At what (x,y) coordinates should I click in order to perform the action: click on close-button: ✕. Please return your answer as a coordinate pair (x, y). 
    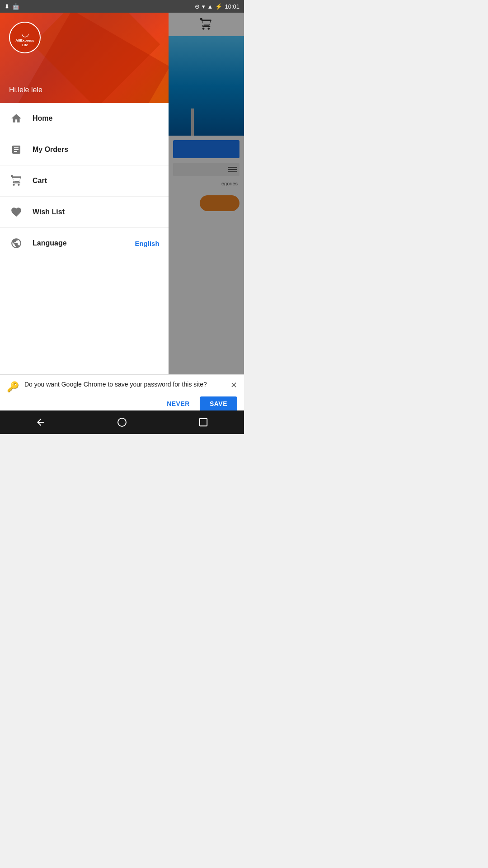
    Looking at the image, I should click on (234, 385).